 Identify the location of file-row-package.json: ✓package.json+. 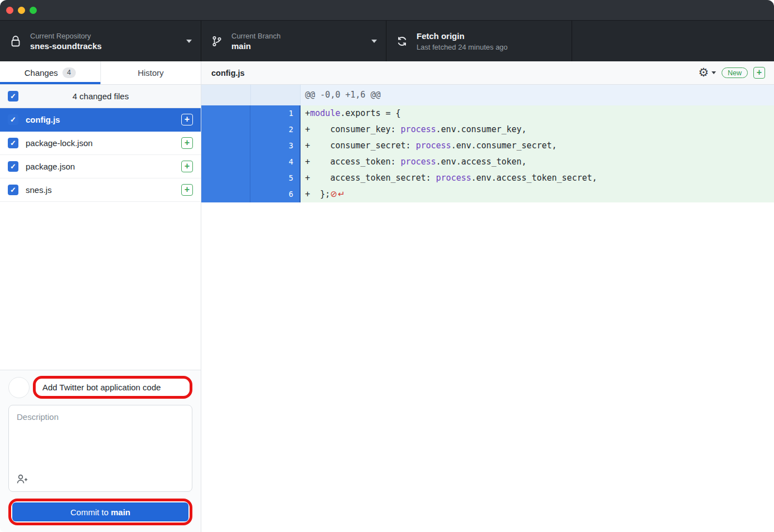
(100, 167).